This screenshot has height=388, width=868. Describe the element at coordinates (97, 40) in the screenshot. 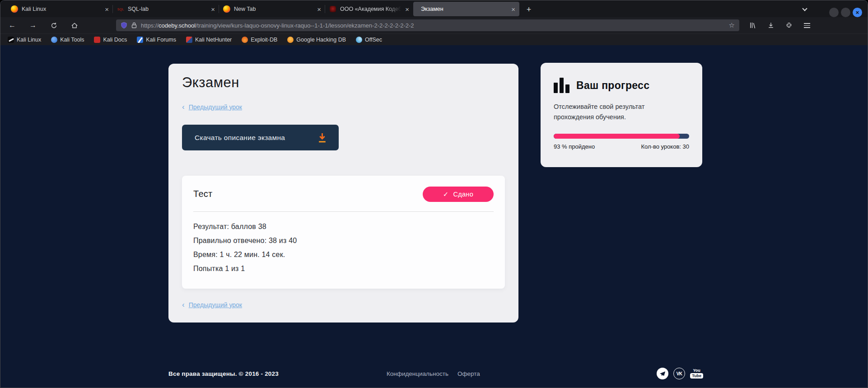

I see `kali-docs-icon` at that location.